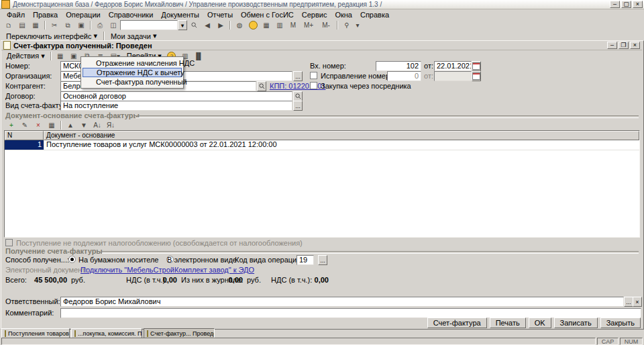 The width and height of the screenshot is (644, 345). Describe the element at coordinates (220, 15) in the screenshot. I see `menu-reports: Отчеты` at that location.